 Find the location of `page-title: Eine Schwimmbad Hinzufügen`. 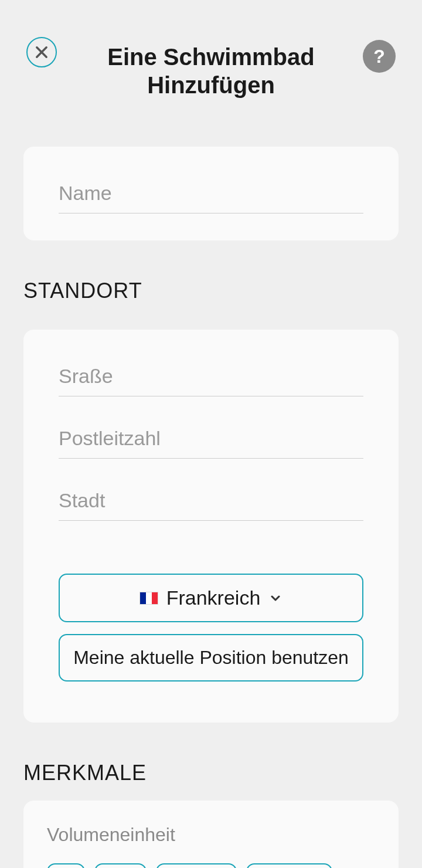

page-title: Eine Schwimmbad Hinzufügen is located at coordinates (211, 67).